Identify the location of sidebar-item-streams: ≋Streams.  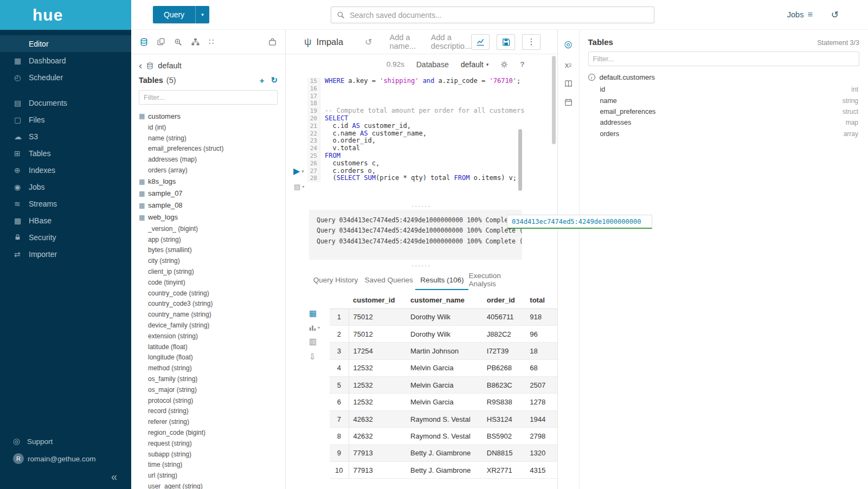
(66, 204).